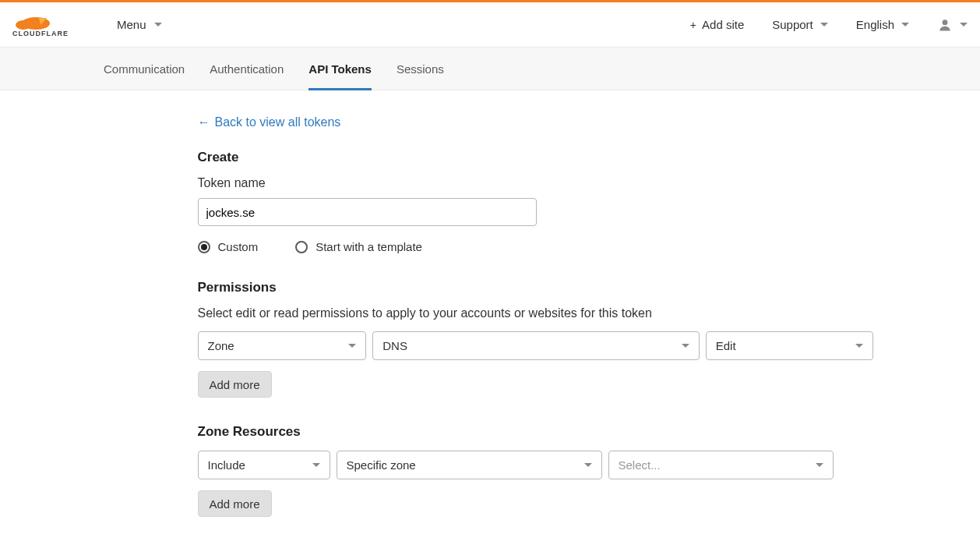 The image size is (980, 541). I want to click on permission-access-value: Edit, so click(726, 346).